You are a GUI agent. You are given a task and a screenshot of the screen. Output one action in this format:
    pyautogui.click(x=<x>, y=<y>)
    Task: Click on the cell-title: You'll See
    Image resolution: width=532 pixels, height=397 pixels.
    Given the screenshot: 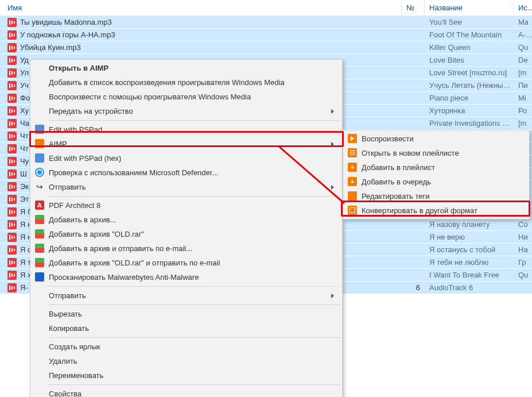 What is the action you would take?
    pyautogui.click(x=469, y=22)
    